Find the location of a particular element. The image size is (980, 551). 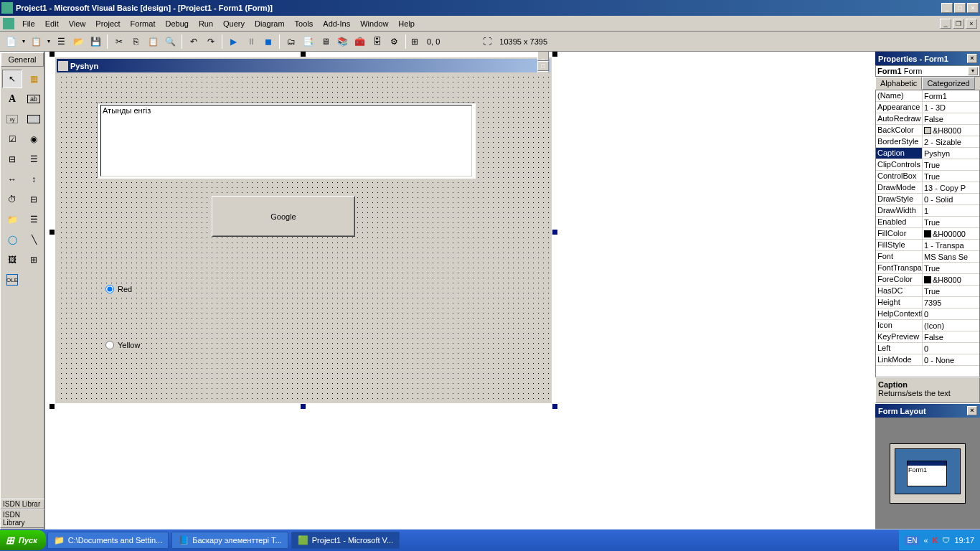

menu-debug: Debug is located at coordinates (176, 24).